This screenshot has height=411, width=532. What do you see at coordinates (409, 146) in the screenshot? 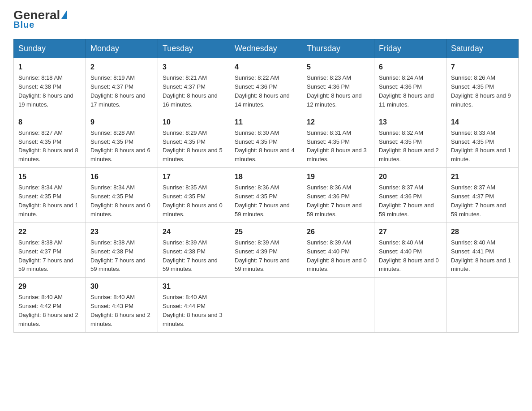
I see `day-info: Sunrise: 8:32 AMSunset: 4:35 PMDaylight:…` at bounding box center [409, 146].